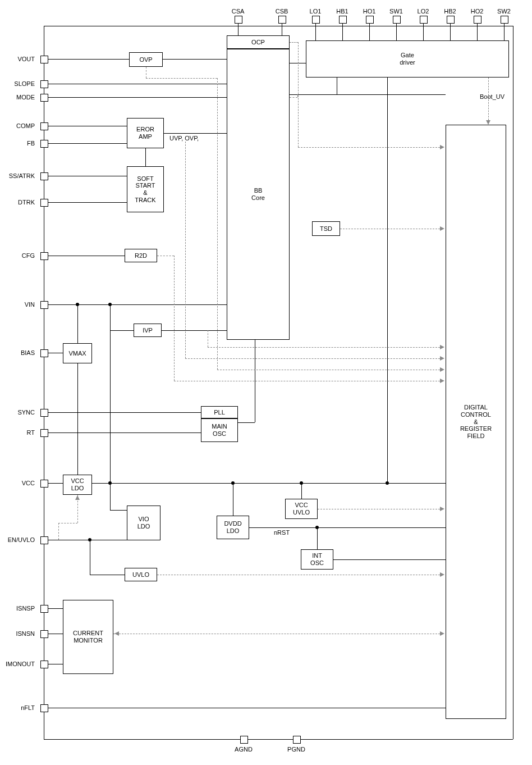  I want to click on pin-label-csa: CSA, so click(238, 11).